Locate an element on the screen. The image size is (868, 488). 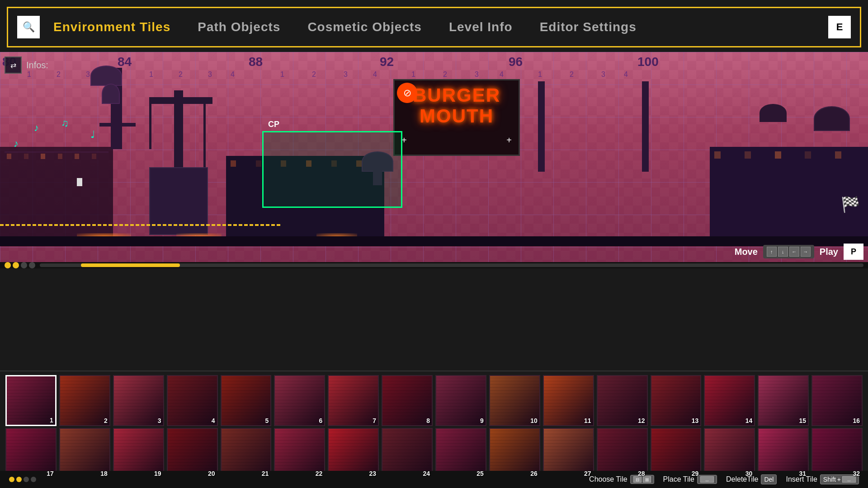
tile-number: 20 is located at coordinates (212, 474).